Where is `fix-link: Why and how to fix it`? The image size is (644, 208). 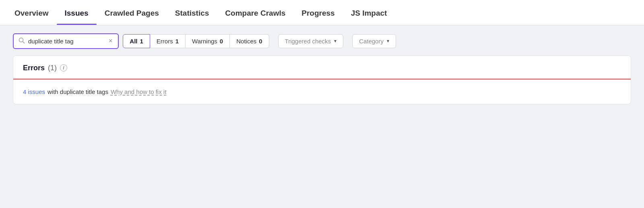 fix-link: Why and how to fix it is located at coordinates (138, 92).